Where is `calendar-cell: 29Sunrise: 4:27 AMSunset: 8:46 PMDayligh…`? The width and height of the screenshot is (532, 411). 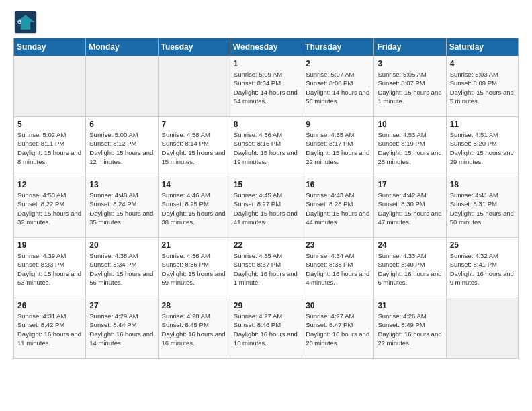
calendar-cell: 29Sunrise: 4:27 AMSunset: 8:46 PMDayligh… is located at coordinates (266, 328).